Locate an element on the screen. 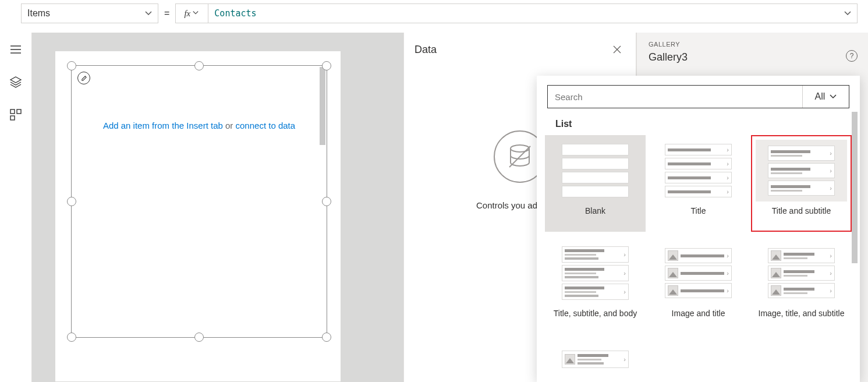 This screenshot has height=382, width=868. apps-icon is located at coordinates (16, 115).